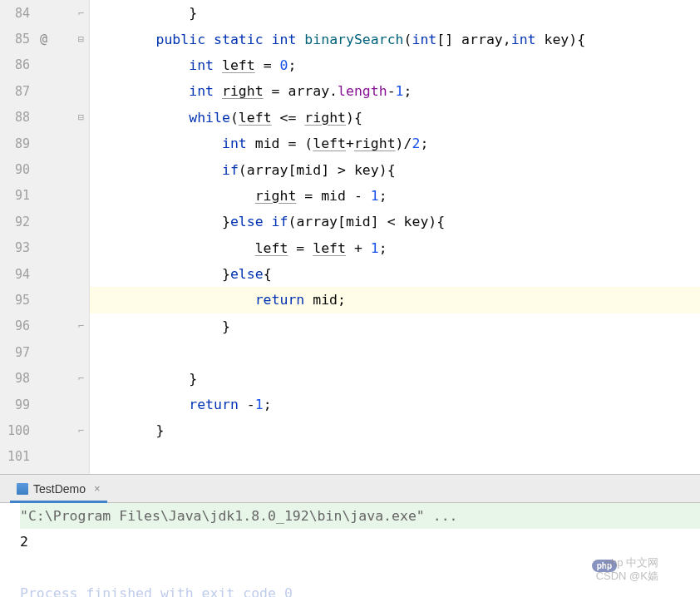 This screenshot has height=597, width=700. Describe the element at coordinates (45, 457) in the screenshot. I see `gutter-row: 101` at that location.